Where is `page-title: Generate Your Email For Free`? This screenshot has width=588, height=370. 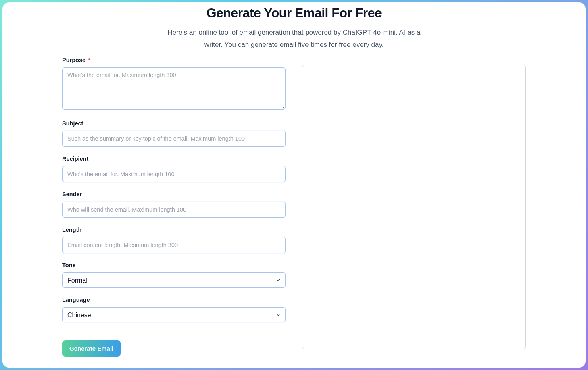
page-title: Generate Your Email For Free is located at coordinates (294, 13).